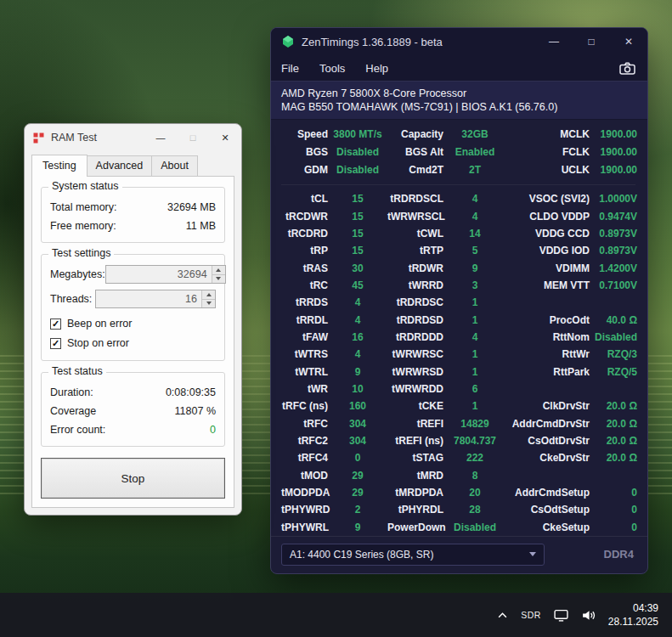 Image resolution: width=672 pixels, height=637 pixels. Describe the element at coordinates (503, 615) in the screenshot. I see `tray-chevron-up-icon` at that location.